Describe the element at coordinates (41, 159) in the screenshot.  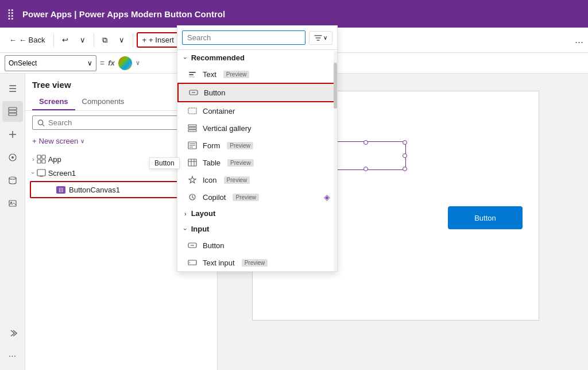
I see `app-icon` at that location.